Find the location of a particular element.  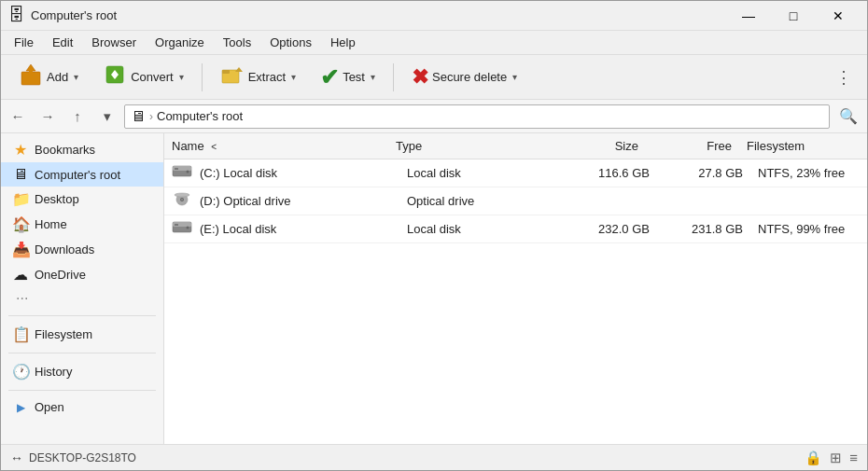

status-right: 🔒 ⊞ ≡ is located at coordinates (831, 458).